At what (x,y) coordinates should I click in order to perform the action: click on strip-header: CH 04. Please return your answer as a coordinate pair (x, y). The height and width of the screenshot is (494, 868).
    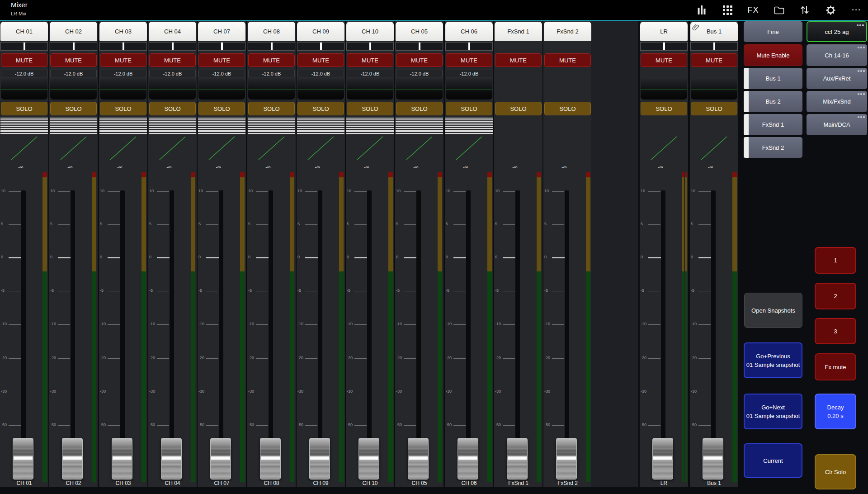
    Looking at the image, I should click on (173, 32).